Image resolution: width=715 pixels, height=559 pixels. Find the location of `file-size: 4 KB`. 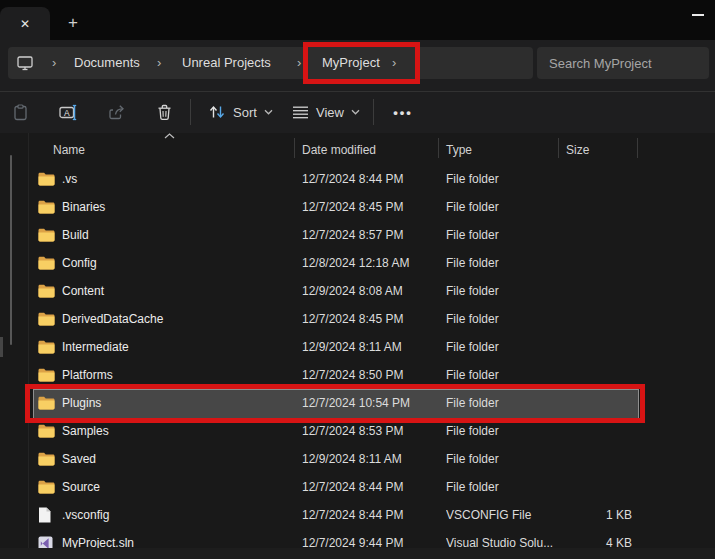

file-size: 4 KB is located at coordinates (595, 538).